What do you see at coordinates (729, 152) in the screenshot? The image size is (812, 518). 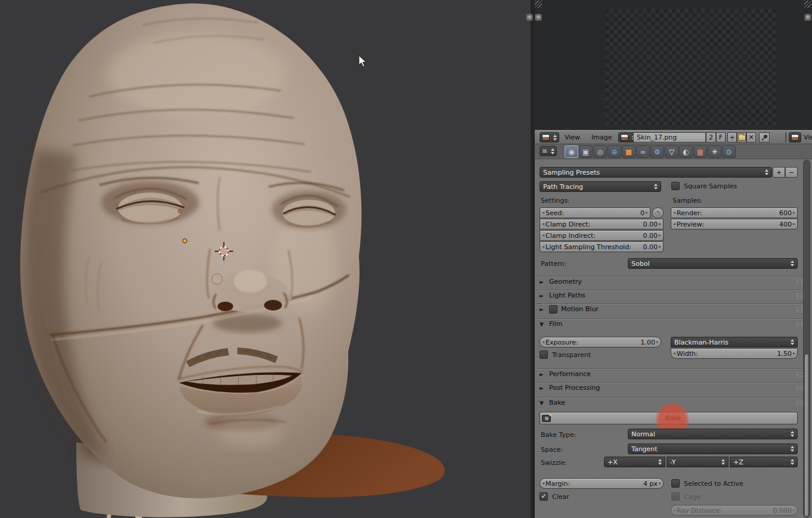 I see `physics-icon: ⊙` at bounding box center [729, 152].